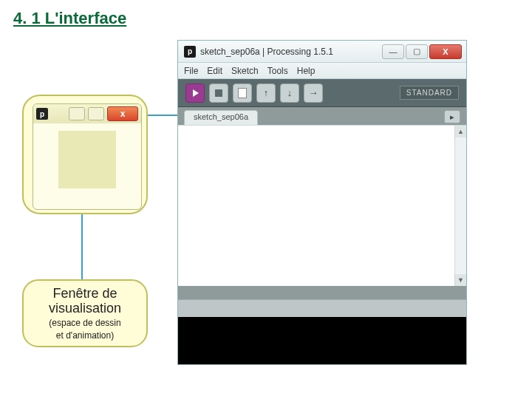  I want to click on mode-selector: STANDARD, so click(429, 93).